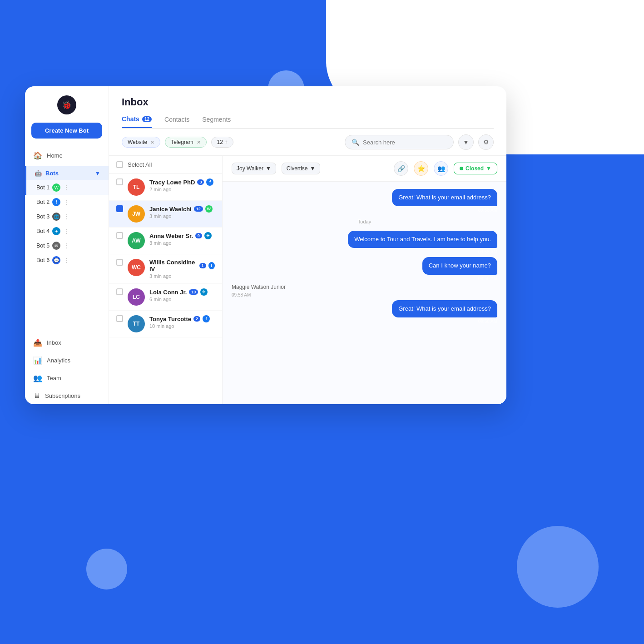 The width and height of the screenshot is (644, 644). What do you see at coordinates (38, 378) in the screenshot?
I see `team-icon: 👥` at bounding box center [38, 378].